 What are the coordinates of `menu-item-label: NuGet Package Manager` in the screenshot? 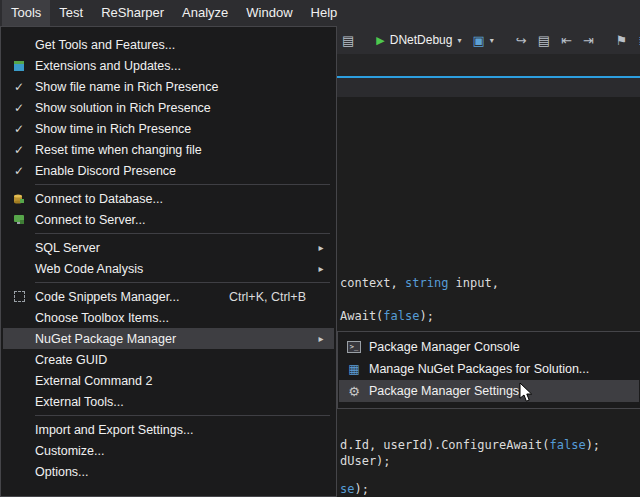 It's located at (106, 339).